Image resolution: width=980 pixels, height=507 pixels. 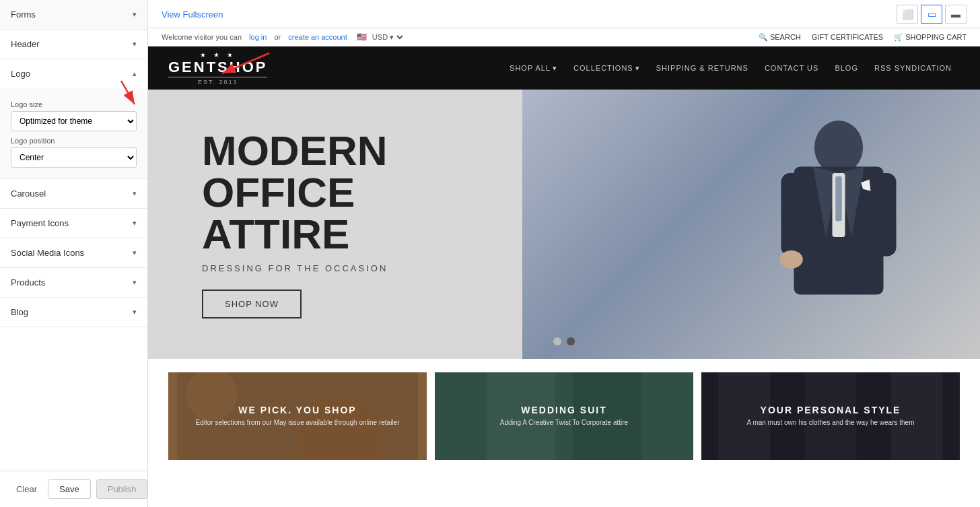 What do you see at coordinates (74, 283) in the screenshot?
I see `sidebar-item-products: Products ▾` at bounding box center [74, 283].